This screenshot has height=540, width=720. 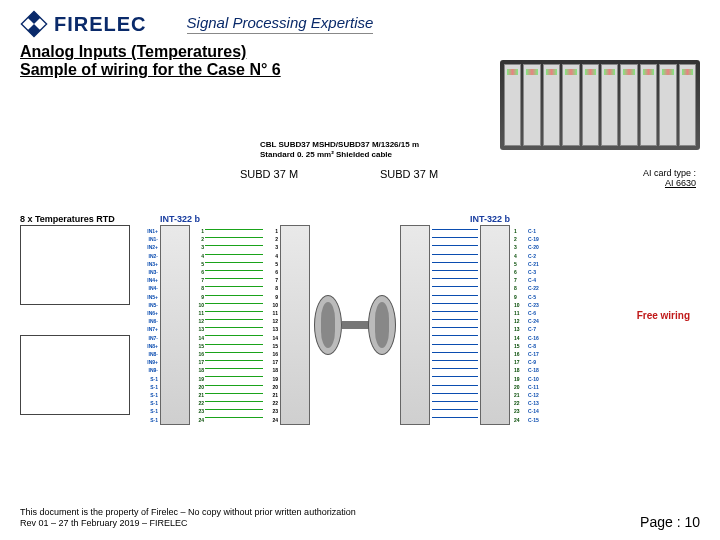 I want to click on brand-tagline: Signal Processing Expertise, so click(x=280, y=24).